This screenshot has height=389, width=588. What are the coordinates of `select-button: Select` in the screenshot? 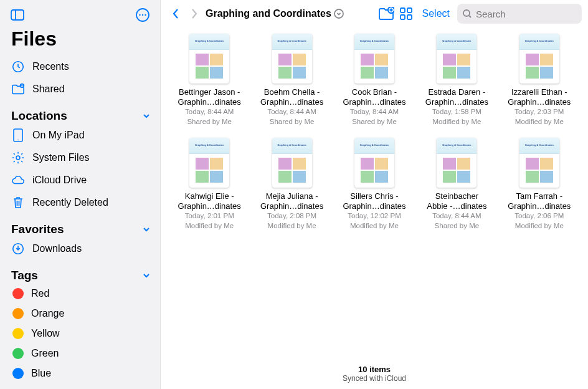 It's located at (436, 14).